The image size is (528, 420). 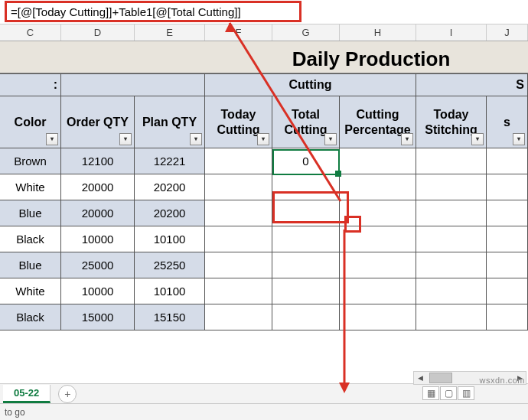 I want to click on col-header-g: G, so click(x=306, y=32).